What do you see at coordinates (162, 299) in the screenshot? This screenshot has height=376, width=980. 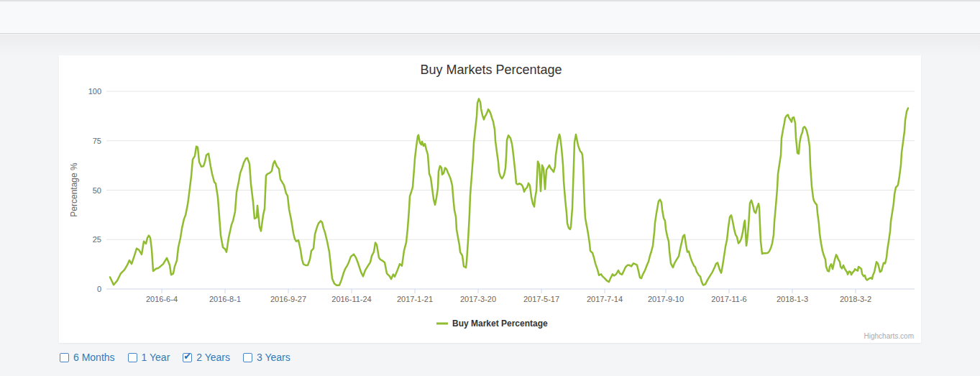 I see `x-axis-tick-label: 2016-6-4` at bounding box center [162, 299].